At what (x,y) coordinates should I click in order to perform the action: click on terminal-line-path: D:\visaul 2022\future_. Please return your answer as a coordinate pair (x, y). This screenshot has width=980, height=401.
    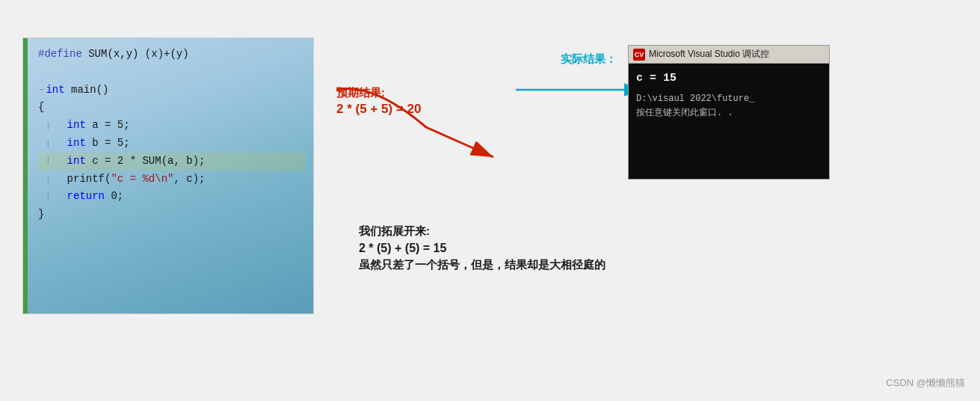
    Looking at the image, I should click on (729, 99).